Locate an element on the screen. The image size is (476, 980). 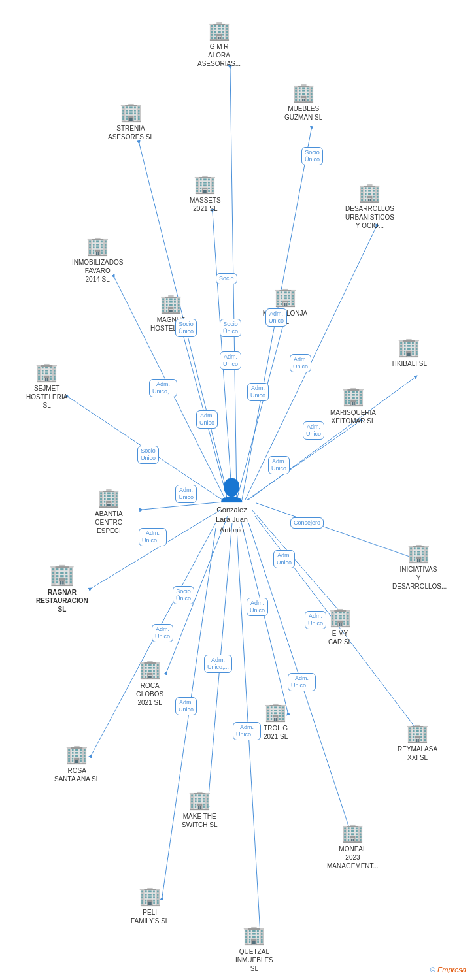
badge-adm-unico-ragnar: Adm.Unico is located at coordinates (162, 633).